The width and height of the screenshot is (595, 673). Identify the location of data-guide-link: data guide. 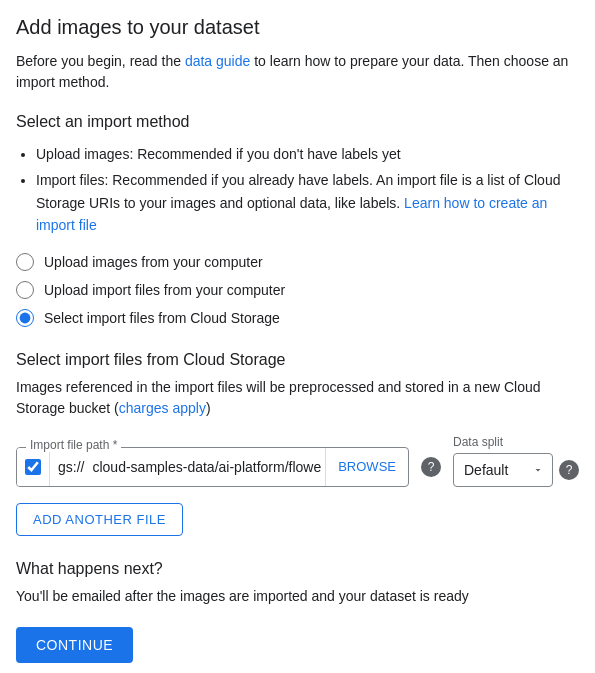
(218, 61).